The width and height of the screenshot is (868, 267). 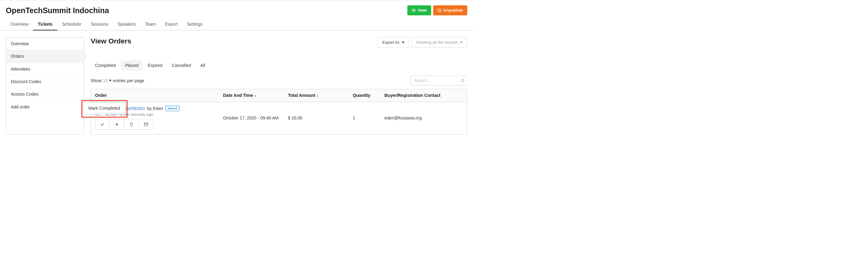 I want to click on nav-tab-overview: Overview, so click(x=20, y=25).